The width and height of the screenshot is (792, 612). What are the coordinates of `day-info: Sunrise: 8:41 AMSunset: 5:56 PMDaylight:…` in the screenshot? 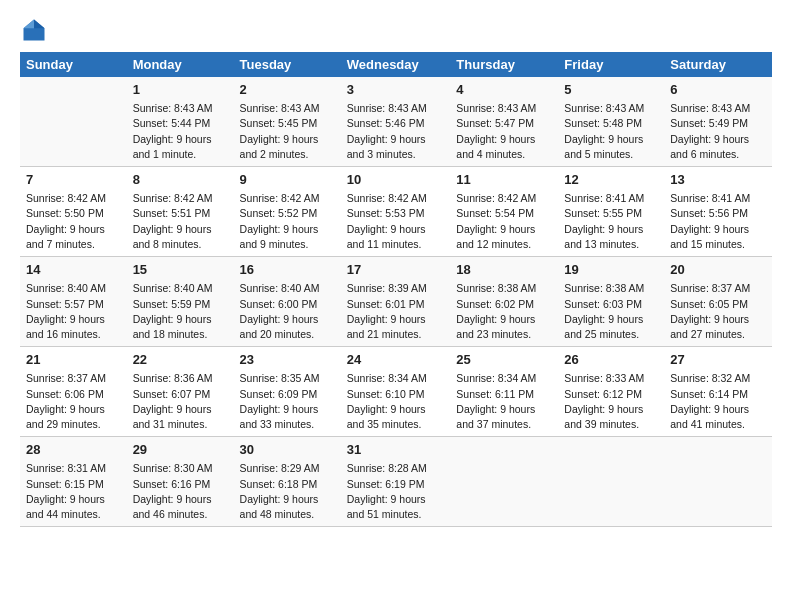 It's located at (718, 222).